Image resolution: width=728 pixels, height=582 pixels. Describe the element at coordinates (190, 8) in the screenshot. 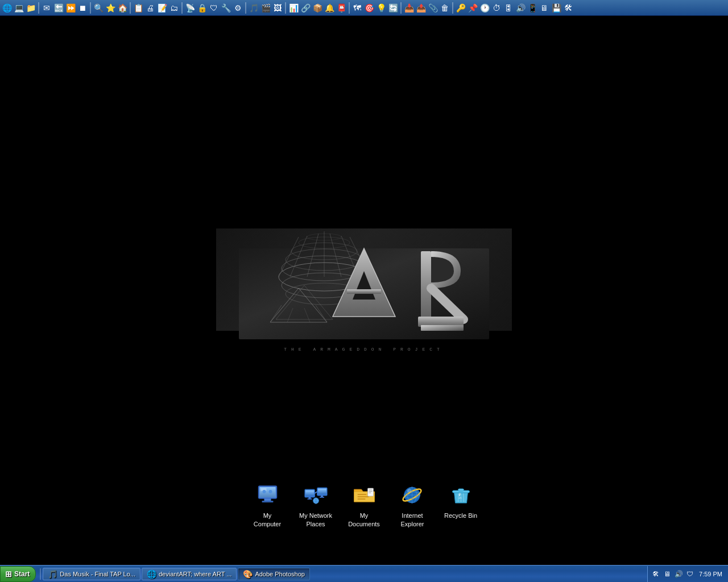

I see `toolbar-icon-15: 📡` at that location.